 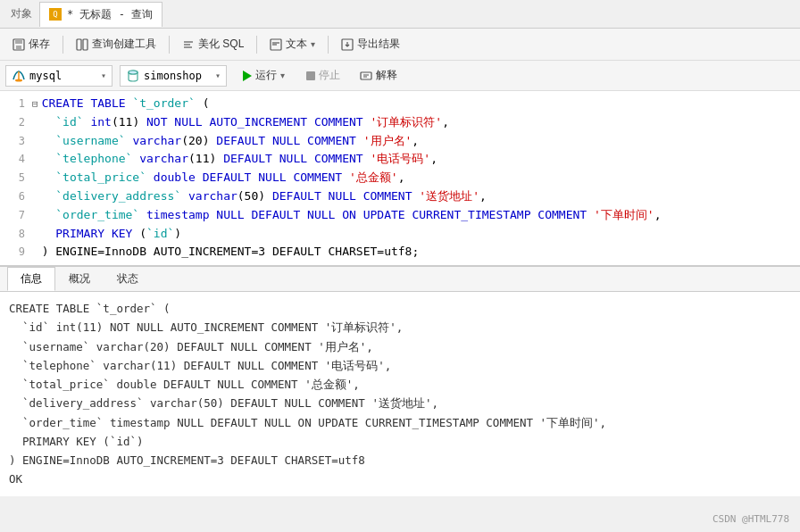 I want to click on db-name-select: simonshop ▾, so click(x=173, y=76).